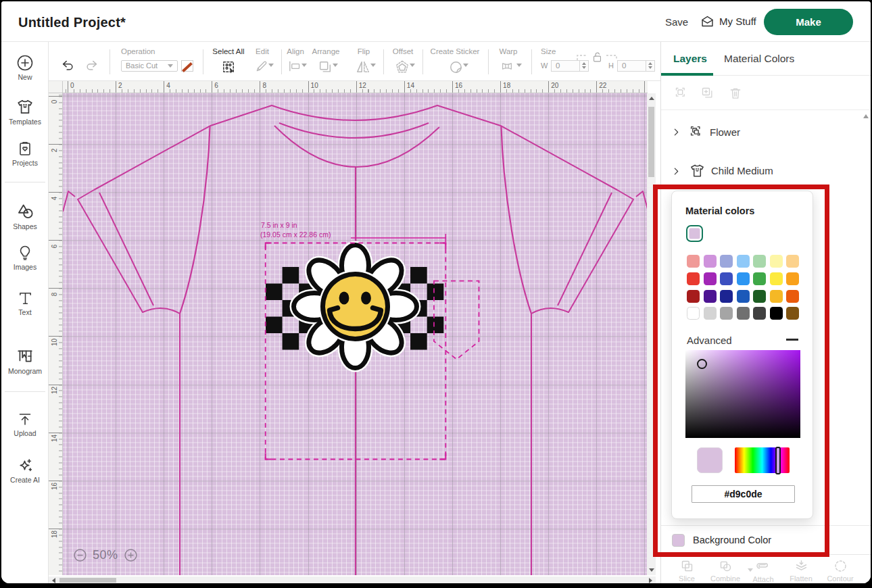  Describe the element at coordinates (228, 68) in the screenshot. I see `select-all-icon` at that location.